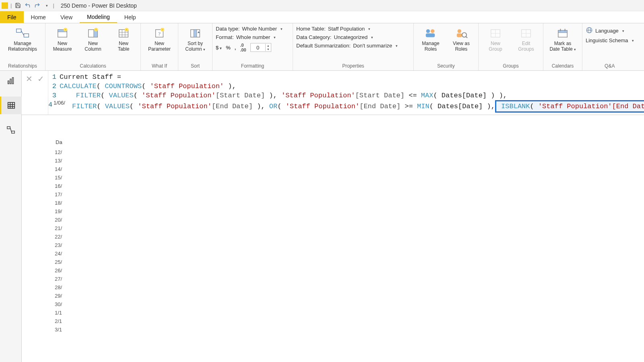 The width and height of the screenshot is (644, 362). What do you see at coordinates (58, 253) in the screenshot?
I see `data-row: 24/` at bounding box center [58, 253].